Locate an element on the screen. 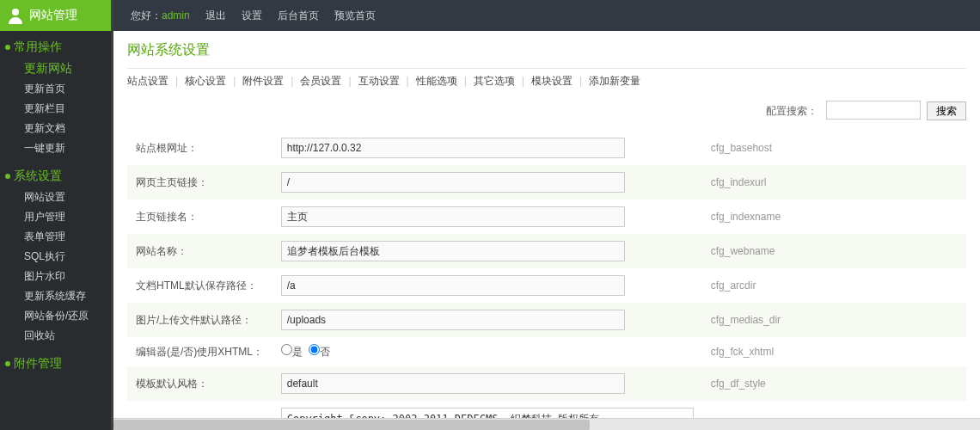  preview-home-link: 预览首页 is located at coordinates (355, 15).